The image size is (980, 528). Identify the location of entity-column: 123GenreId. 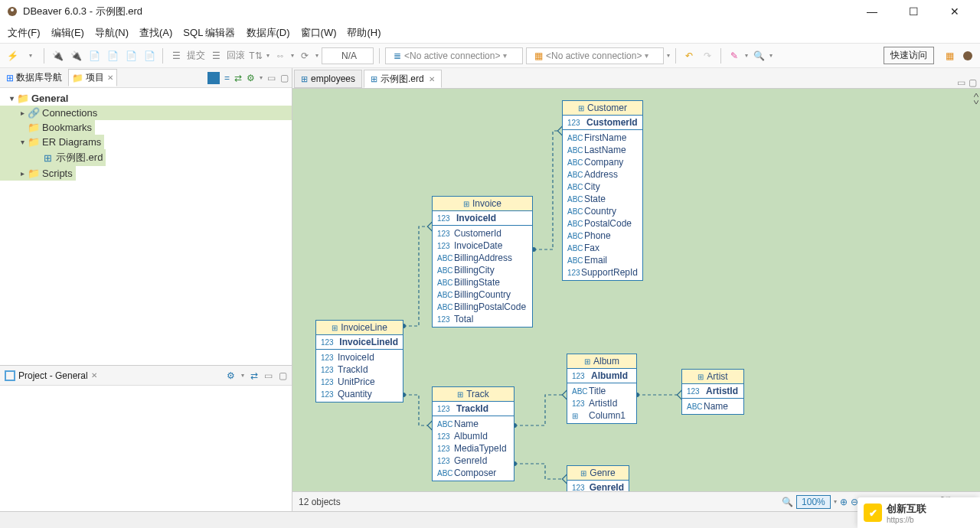
(473, 461).